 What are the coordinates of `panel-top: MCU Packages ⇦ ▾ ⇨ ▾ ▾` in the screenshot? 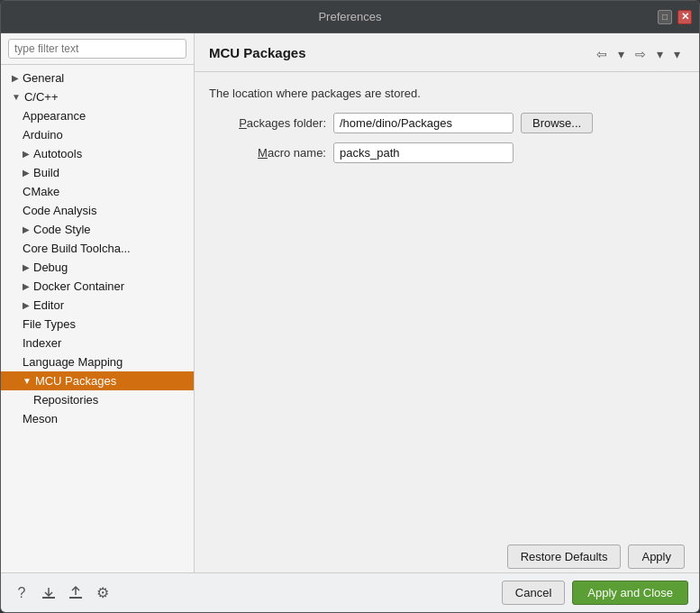 It's located at (447, 54).